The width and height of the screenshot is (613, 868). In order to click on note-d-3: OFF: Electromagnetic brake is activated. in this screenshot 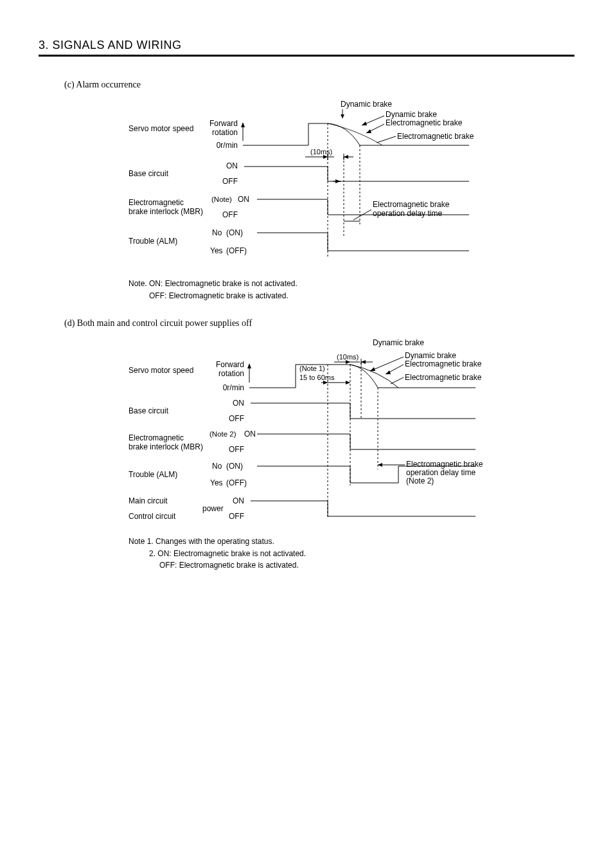, I will do `click(367, 566)`.